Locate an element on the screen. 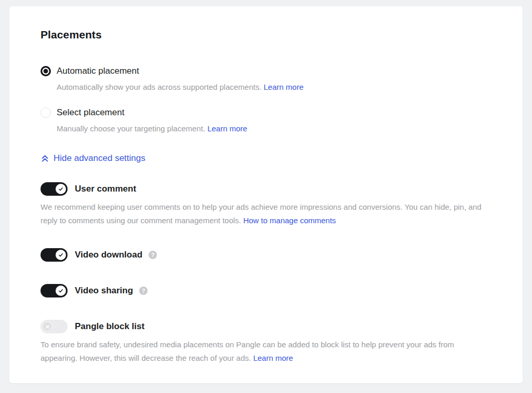  description-text: To ensure brand safety, undesired media … is located at coordinates (247, 351).